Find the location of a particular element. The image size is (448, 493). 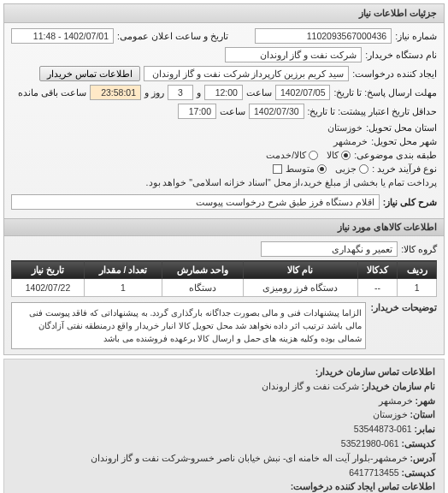

buyer-desc-text: الزاما پیشنهادات فنی و مالی بصورت جداگان… is located at coordinates (188, 325).